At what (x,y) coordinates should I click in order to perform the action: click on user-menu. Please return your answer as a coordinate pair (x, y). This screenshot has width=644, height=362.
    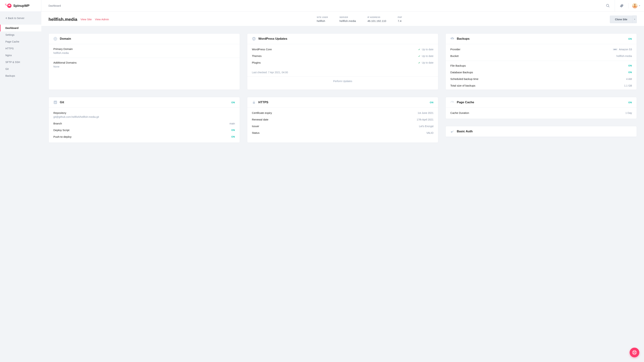
    Looking at the image, I should click on (636, 6).